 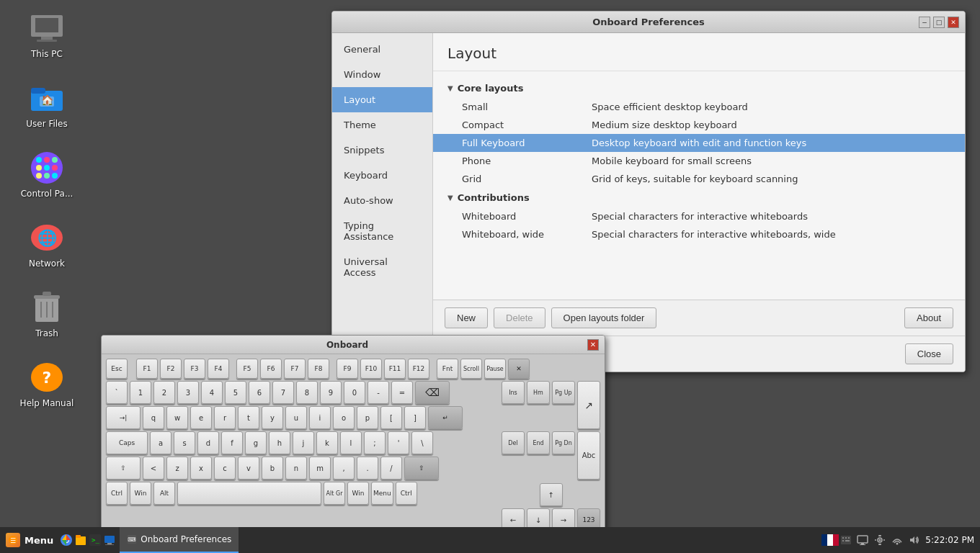 I want to click on key-mouse: ↗, so click(x=589, y=405).